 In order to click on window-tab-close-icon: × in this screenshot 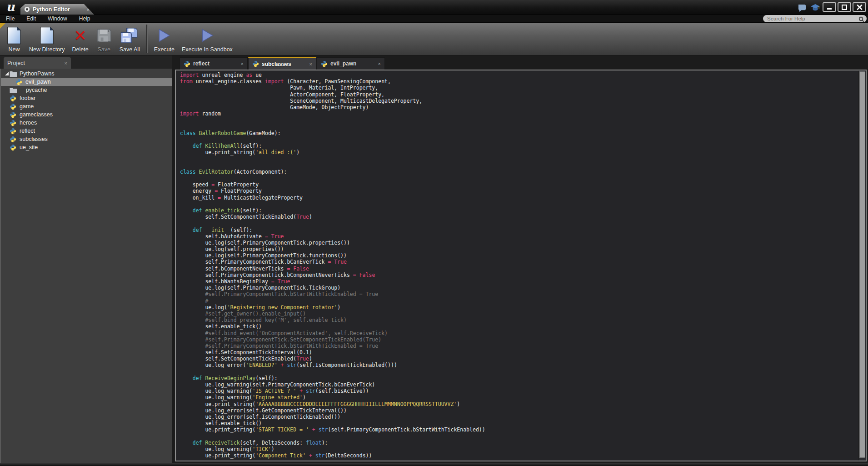, I will do `click(88, 10)`.